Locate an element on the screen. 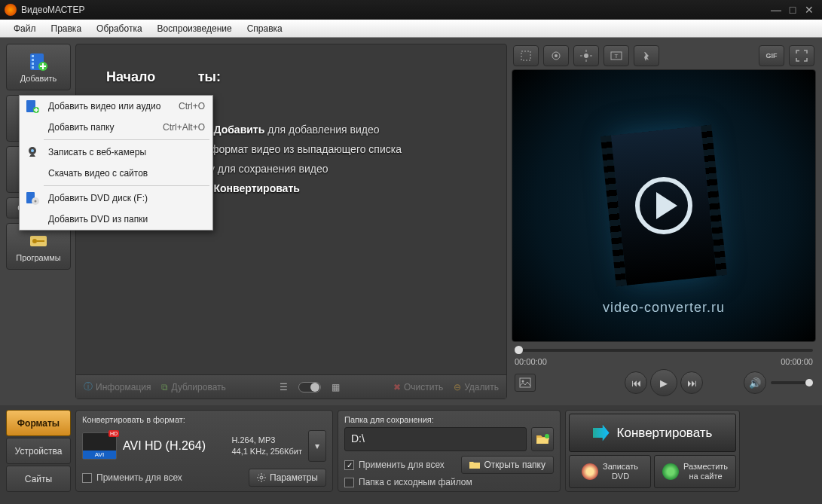 The height and width of the screenshot is (504, 822). gif-tool-button: GIF is located at coordinates (772, 56).